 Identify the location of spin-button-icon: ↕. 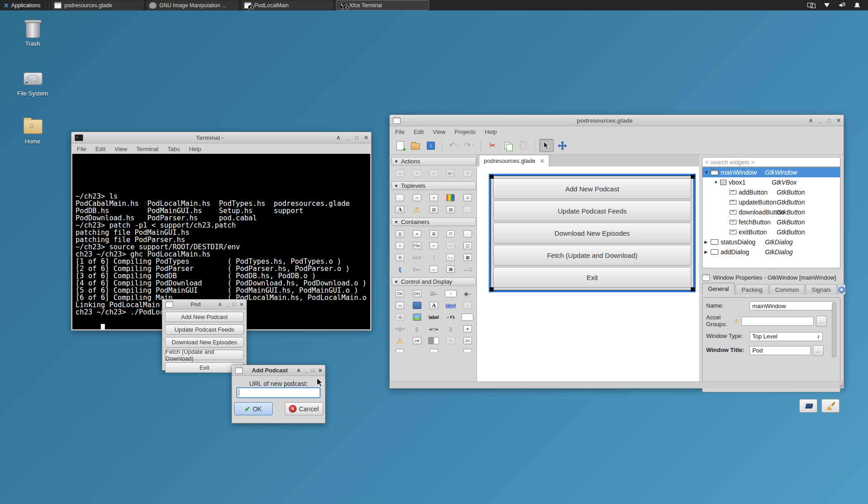
(450, 294).